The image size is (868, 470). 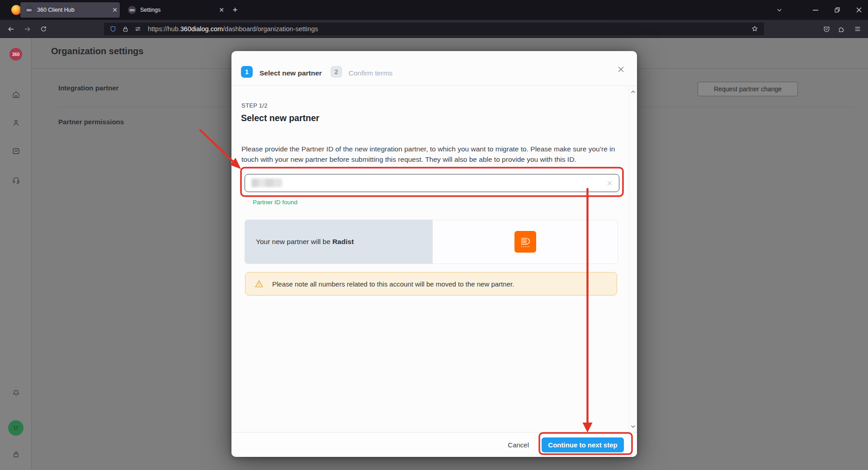 I want to click on step-2-badge: 2, so click(x=336, y=72).